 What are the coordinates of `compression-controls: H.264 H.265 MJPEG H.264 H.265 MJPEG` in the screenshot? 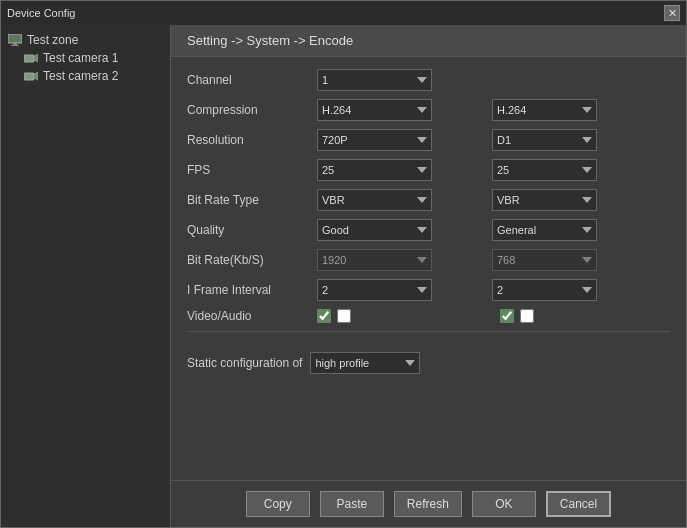 It's located at (457, 110).